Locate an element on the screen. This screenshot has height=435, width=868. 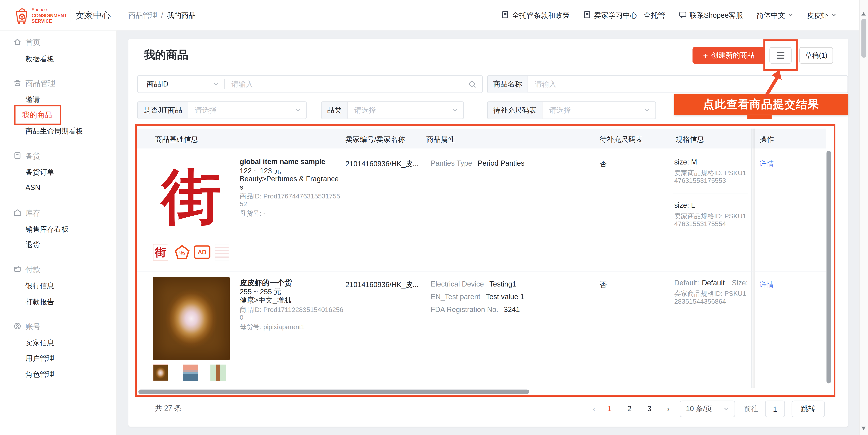
window-scrollbar-track is located at coordinates (864, 218).